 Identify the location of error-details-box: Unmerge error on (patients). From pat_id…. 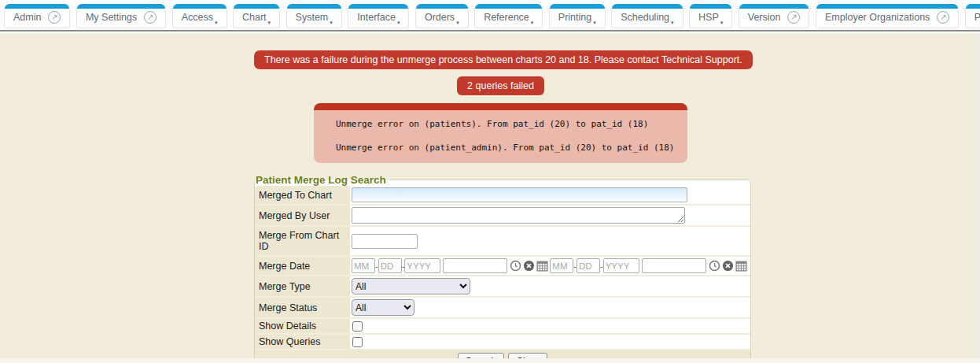
(500, 133).